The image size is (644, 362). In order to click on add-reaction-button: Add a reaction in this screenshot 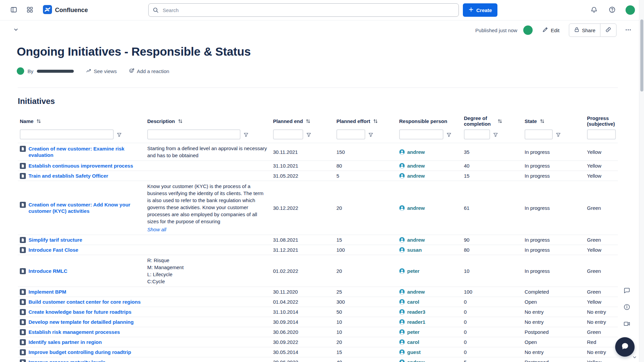, I will do `click(149, 71)`.